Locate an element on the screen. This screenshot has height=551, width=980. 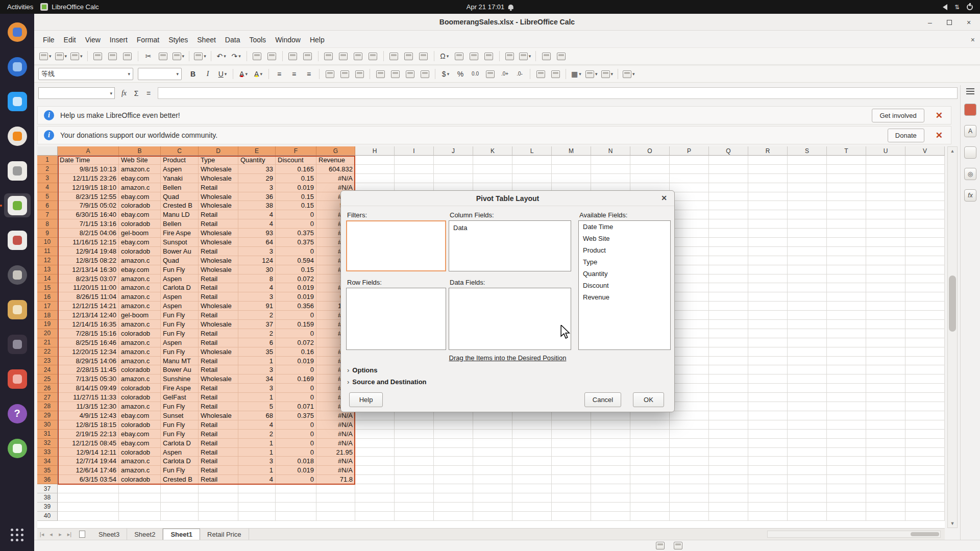
cell-U38 is located at coordinates (886, 498).